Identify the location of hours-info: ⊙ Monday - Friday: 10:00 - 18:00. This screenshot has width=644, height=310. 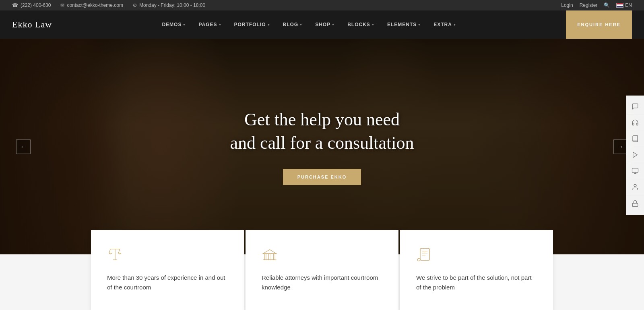
(169, 5).